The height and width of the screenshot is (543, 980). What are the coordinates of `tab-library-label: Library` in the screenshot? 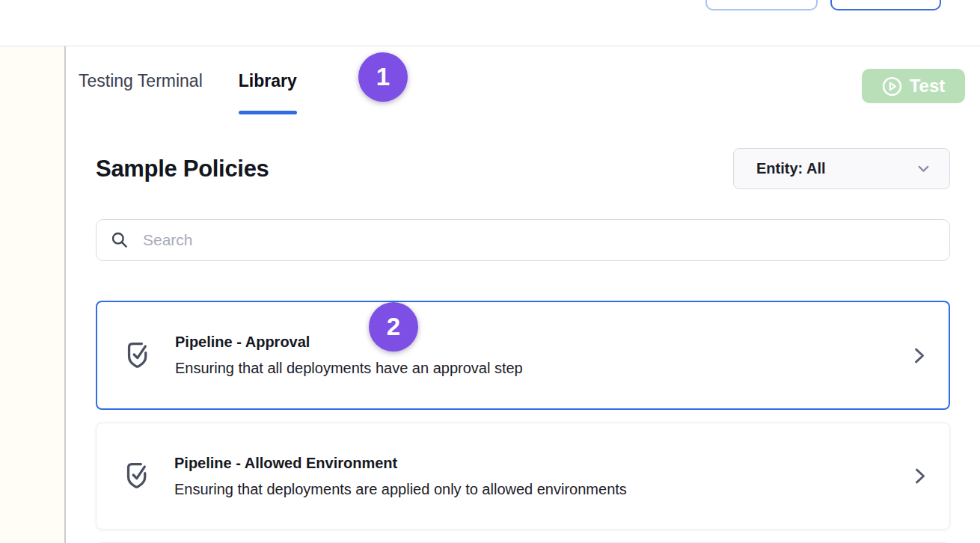 It's located at (268, 81).